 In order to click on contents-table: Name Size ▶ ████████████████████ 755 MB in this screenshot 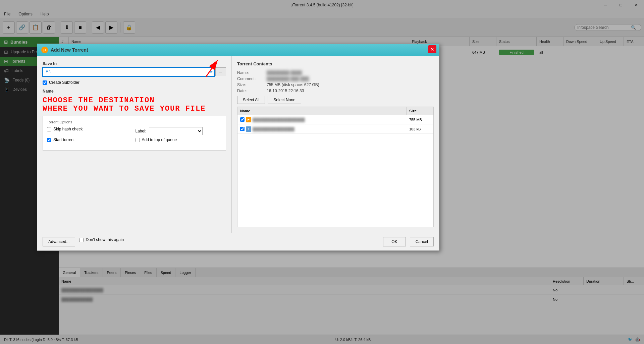, I will do `click(335, 167)`.